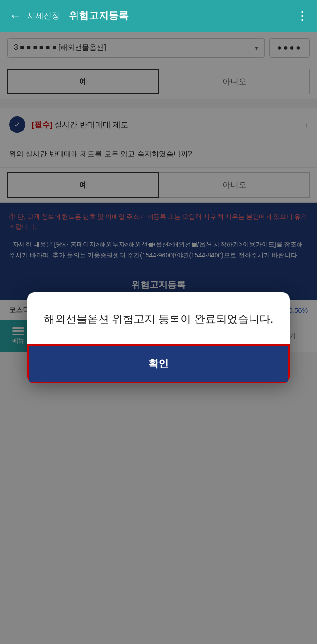  What do you see at coordinates (158, 16) in the screenshot?
I see `app-header: ← 시세신청 위험고지등록 ⋮` at bounding box center [158, 16].